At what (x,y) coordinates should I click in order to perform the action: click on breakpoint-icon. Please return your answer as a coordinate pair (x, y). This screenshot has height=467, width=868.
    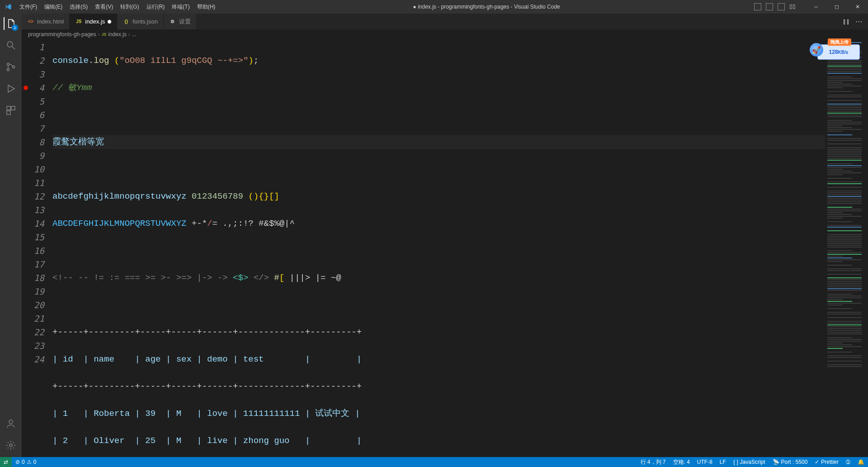
    Looking at the image, I should click on (26, 88).